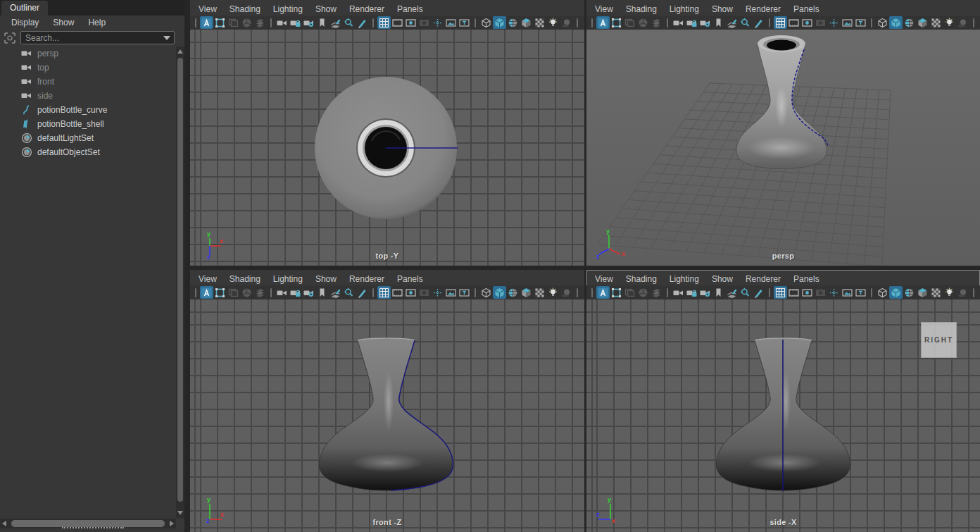  Describe the element at coordinates (207, 23) in the screenshot. I see `letter-a-icon` at that location.